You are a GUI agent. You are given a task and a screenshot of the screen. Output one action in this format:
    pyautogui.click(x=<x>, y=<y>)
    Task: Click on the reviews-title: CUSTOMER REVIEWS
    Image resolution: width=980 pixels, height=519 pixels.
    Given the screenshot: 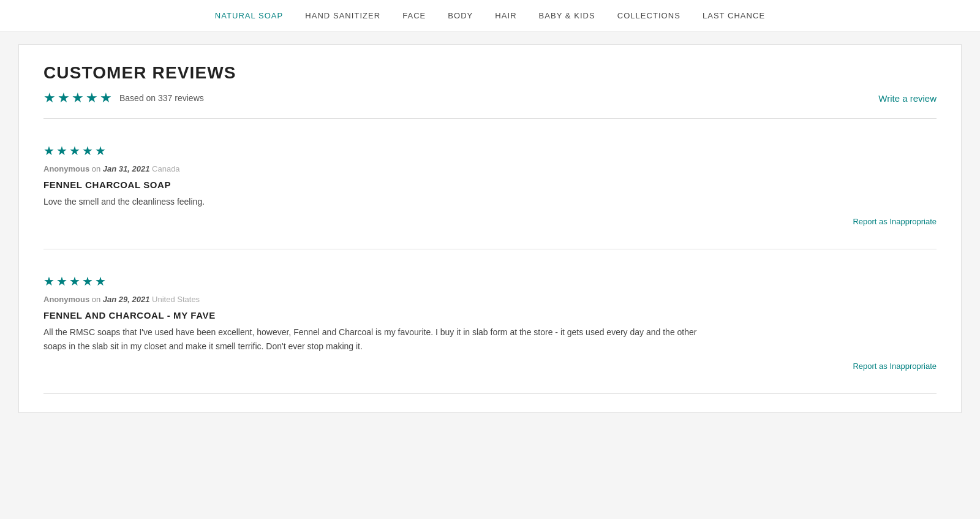 What is the action you would take?
    pyautogui.click(x=490, y=73)
    